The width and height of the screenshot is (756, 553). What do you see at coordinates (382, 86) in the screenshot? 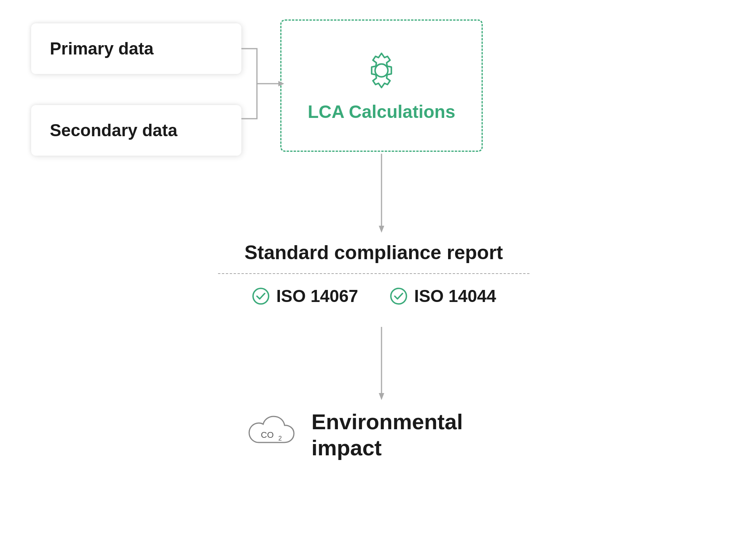
I see `lca-box: LCA Calculations` at bounding box center [382, 86].